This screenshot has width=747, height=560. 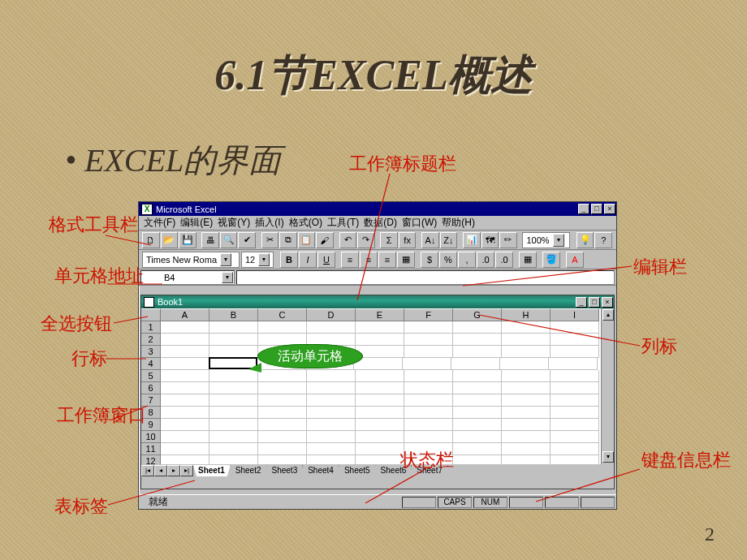 What do you see at coordinates (185, 315) in the screenshot?
I see `column-header: A` at bounding box center [185, 315].